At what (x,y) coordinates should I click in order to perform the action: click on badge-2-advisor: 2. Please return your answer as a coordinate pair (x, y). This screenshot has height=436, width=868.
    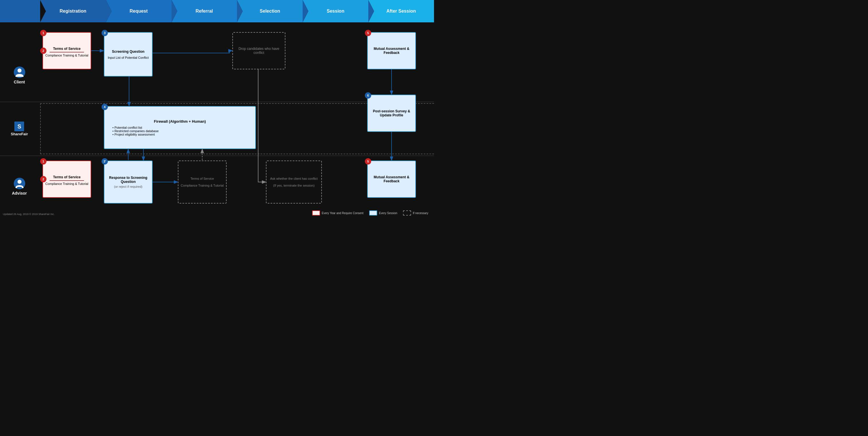
    Looking at the image, I should click on (43, 179).